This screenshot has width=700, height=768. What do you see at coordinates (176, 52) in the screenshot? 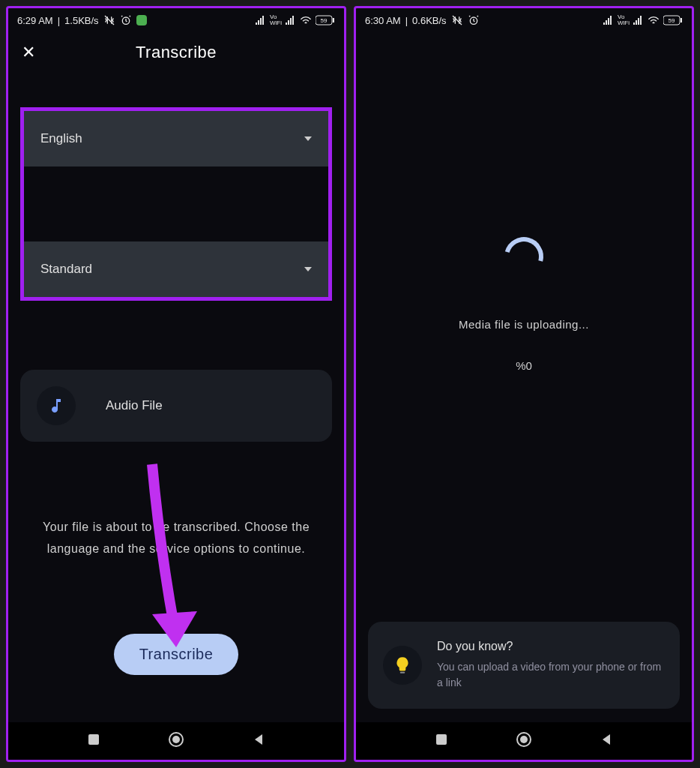
I see `page-title: Transcribe` at bounding box center [176, 52].